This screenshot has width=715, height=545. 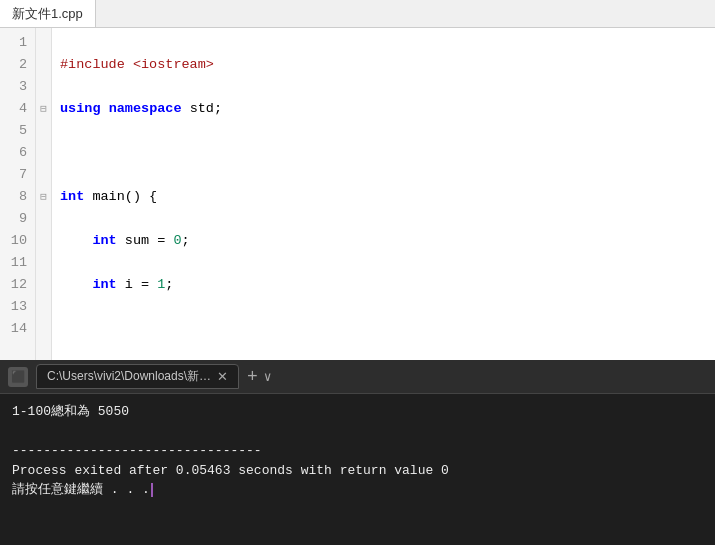 What do you see at coordinates (18, 194) in the screenshot?
I see `line-numbers: 1 2 3 4 5 6 7 8 9 10 11 12 13 14` at bounding box center [18, 194].